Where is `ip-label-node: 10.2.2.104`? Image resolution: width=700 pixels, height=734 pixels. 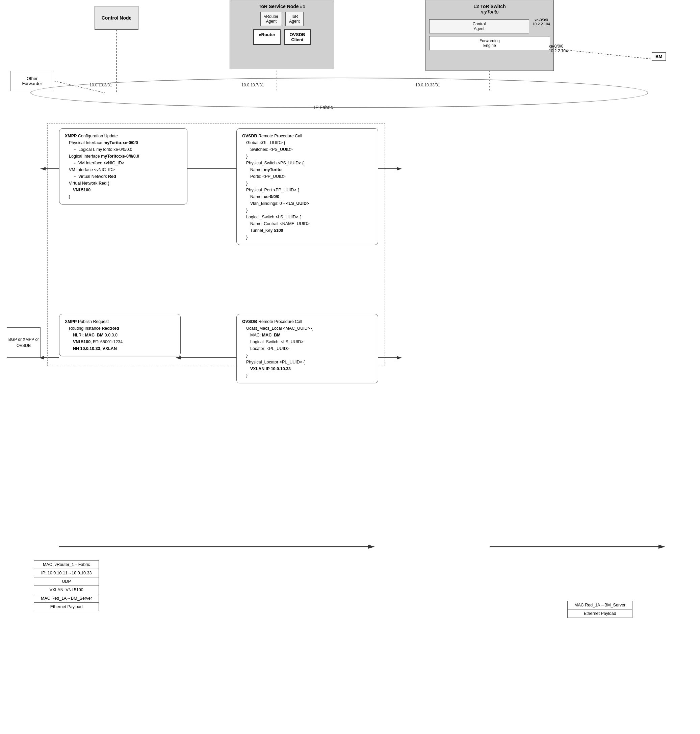
ip-label-node: 10.2.2.104 is located at coordinates (541, 24).